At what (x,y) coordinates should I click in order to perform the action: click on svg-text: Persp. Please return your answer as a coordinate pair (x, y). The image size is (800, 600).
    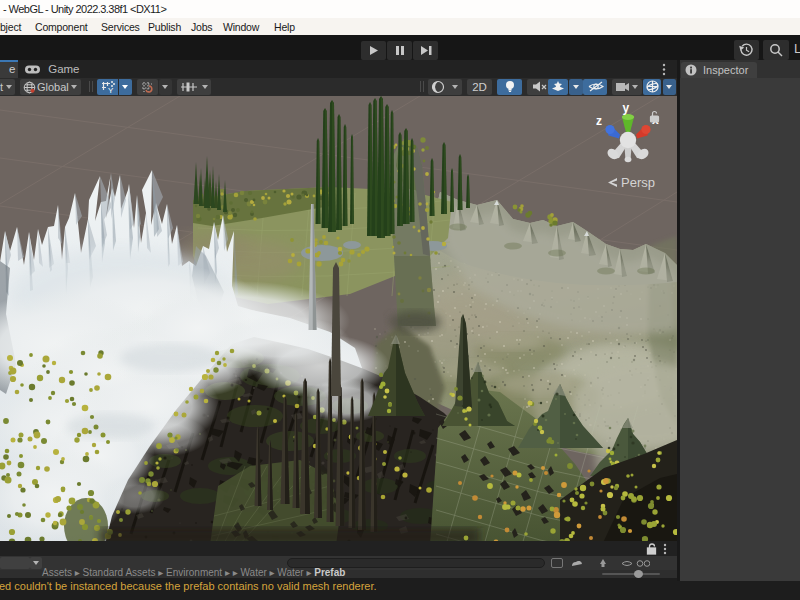
    Looking at the image, I should click on (638, 182).